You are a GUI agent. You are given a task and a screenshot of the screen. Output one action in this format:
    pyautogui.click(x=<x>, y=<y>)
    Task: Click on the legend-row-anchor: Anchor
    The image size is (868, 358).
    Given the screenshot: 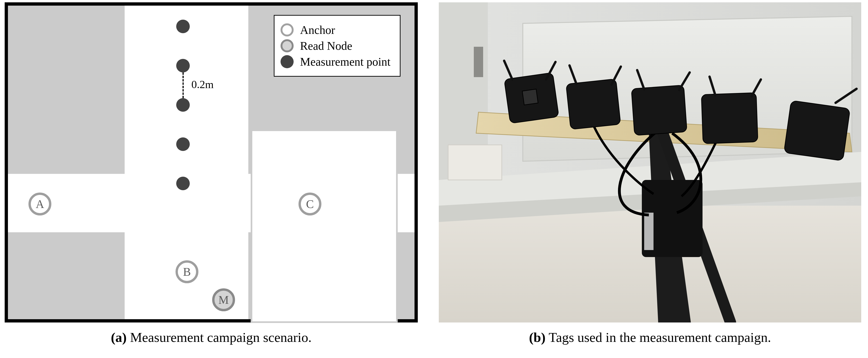 What is the action you would take?
    pyautogui.click(x=336, y=30)
    